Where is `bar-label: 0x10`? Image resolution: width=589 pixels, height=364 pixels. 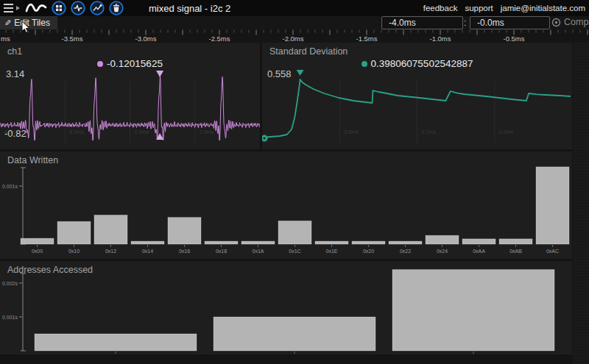 bar-label: 0x10 is located at coordinates (74, 251).